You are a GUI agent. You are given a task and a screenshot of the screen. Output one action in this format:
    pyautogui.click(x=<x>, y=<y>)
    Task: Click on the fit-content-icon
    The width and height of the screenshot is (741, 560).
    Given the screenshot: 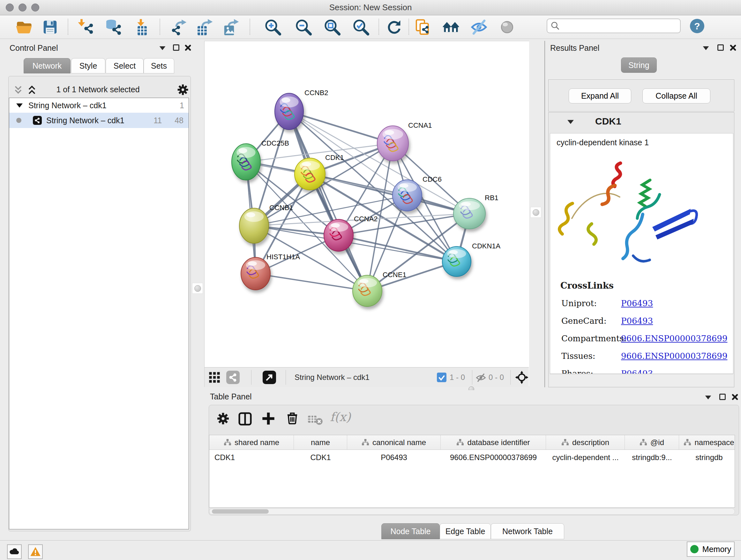 What is the action you would take?
    pyautogui.click(x=522, y=378)
    